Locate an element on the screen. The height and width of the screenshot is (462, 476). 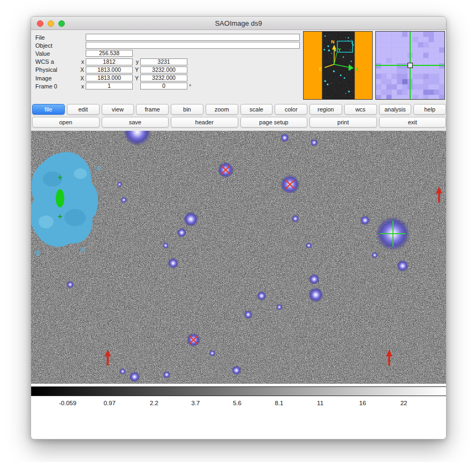
wcs-y-axis-label: y is located at coordinates (137, 62).